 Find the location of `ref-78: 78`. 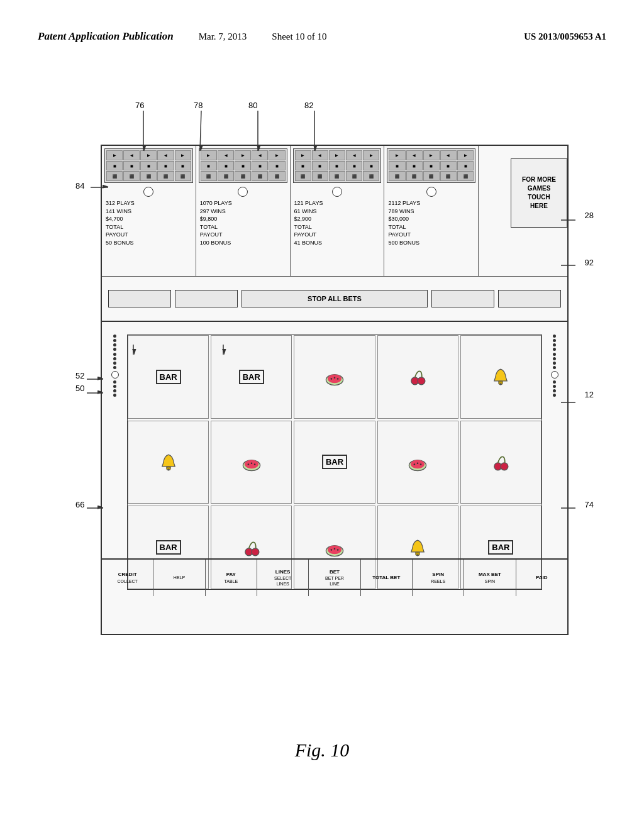

ref-78: 78 is located at coordinates (198, 106).